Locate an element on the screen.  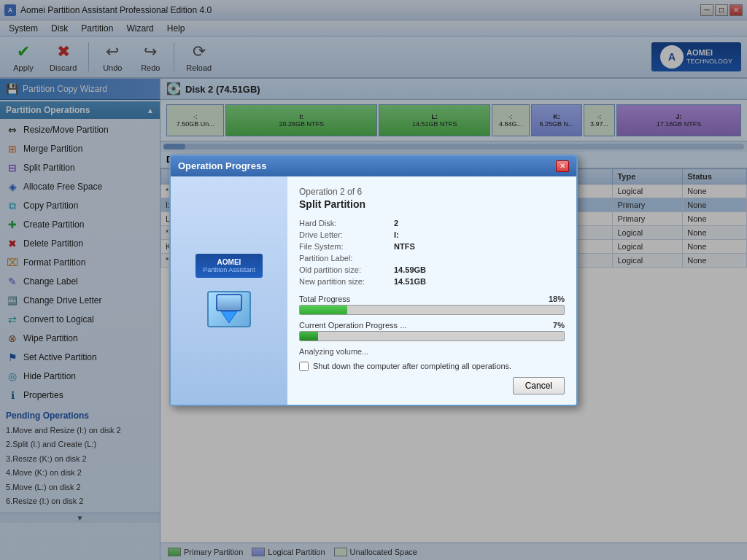
dialog-op-name: Split Partition is located at coordinates (432, 204).